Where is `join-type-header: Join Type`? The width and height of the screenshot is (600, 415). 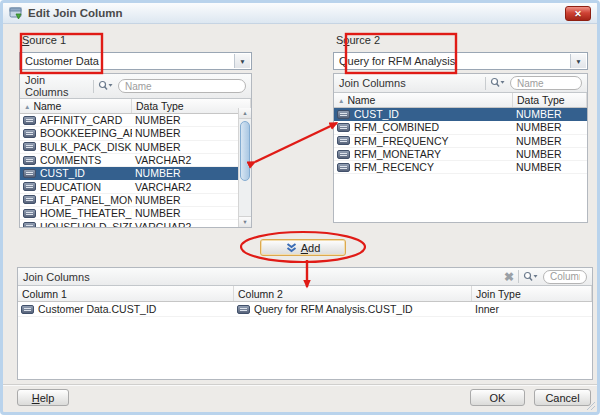
join-type-header: Join Type is located at coordinates (532, 294).